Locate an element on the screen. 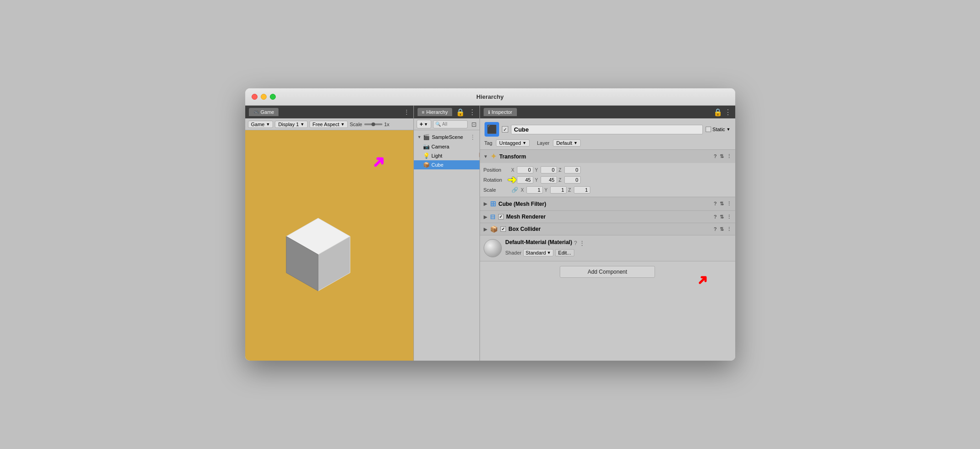  hierarchy-tab: ≡ Hierarchy is located at coordinates (435, 112).